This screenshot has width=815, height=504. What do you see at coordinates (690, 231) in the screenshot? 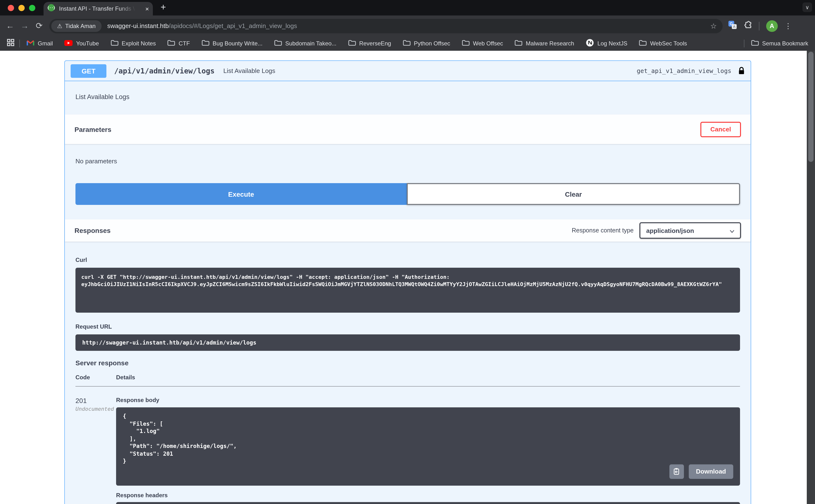
I see `content-type-select: application/json` at bounding box center [690, 231].